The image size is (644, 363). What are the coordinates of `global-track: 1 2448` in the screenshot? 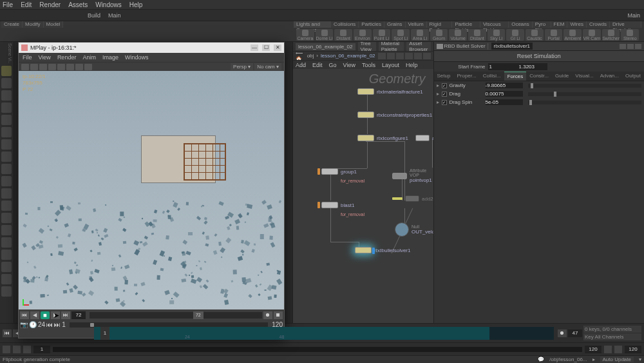 It's located at (324, 333).